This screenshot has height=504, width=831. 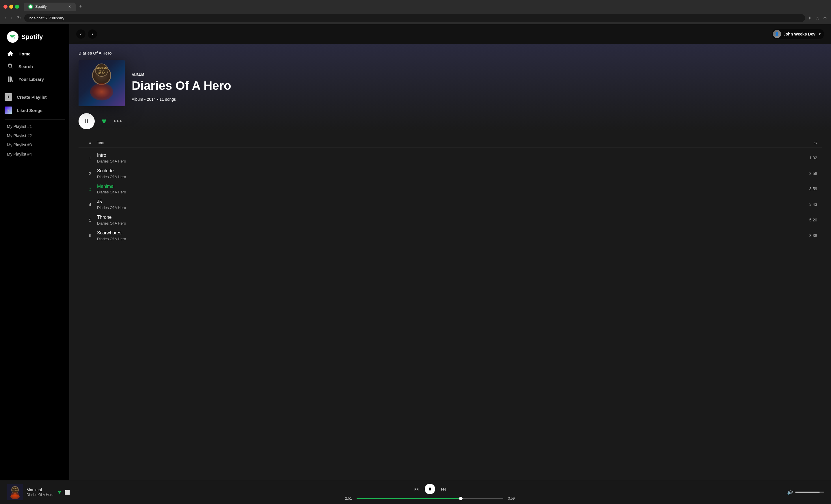 What do you see at coordinates (777, 34) in the screenshot?
I see `user-avatar-inner: 👤` at bounding box center [777, 34].